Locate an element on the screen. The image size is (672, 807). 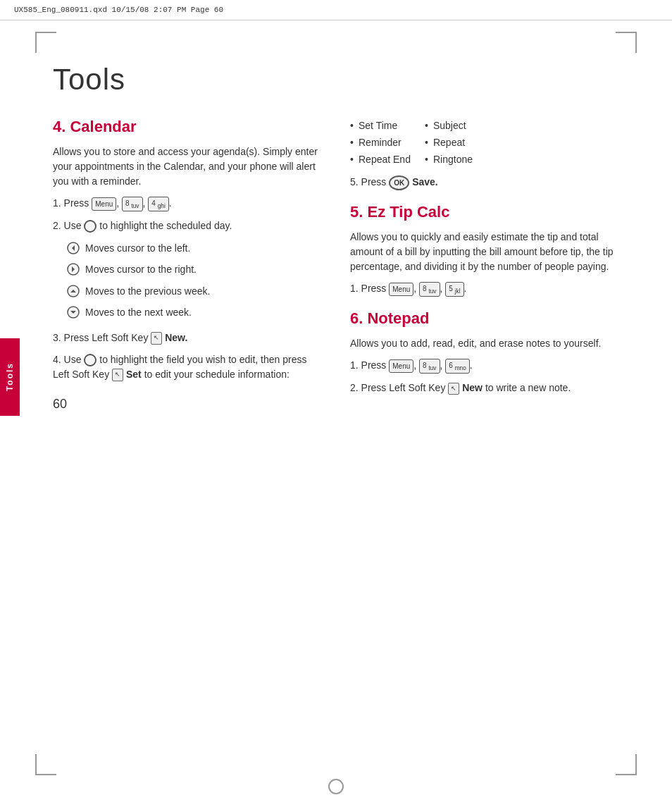
step5-save-label: Save. is located at coordinates (425, 182).